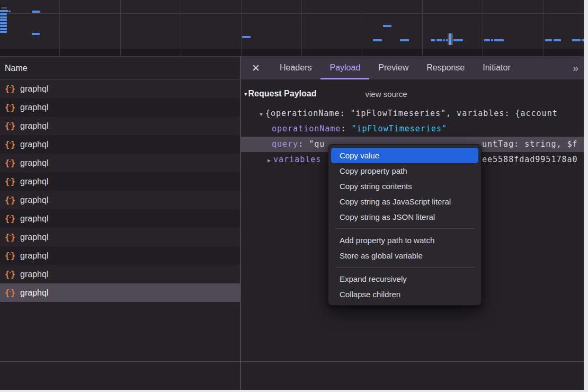 The image size is (588, 392). I want to click on close-button: ✕, so click(256, 68).